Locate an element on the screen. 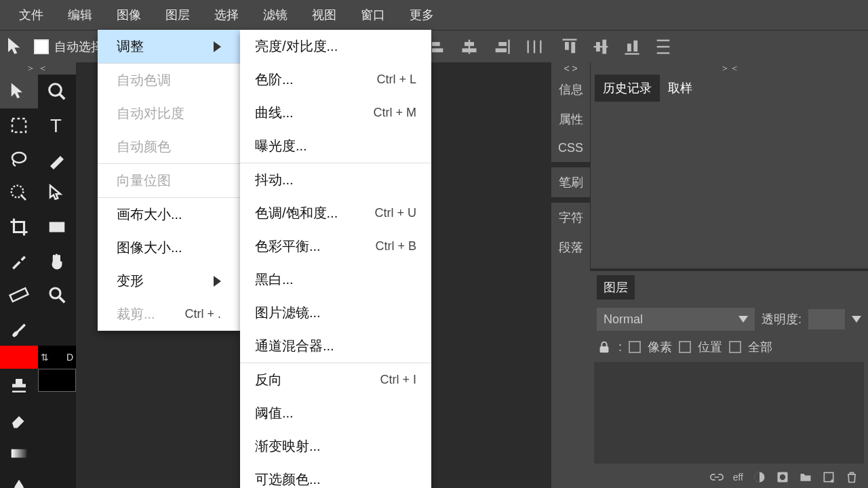 The width and height of the screenshot is (868, 488). rectangle-tool is located at coordinates (57, 227).